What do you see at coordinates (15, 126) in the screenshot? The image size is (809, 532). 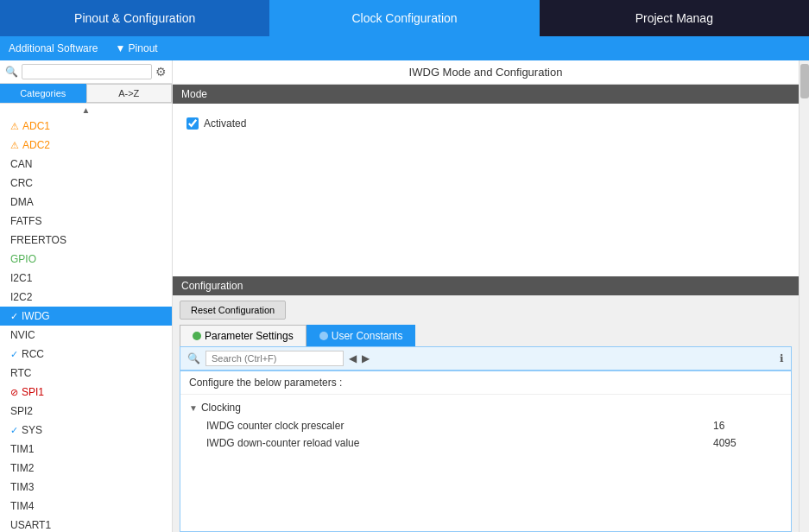 I see `warning-icon: ⚠` at bounding box center [15, 126].